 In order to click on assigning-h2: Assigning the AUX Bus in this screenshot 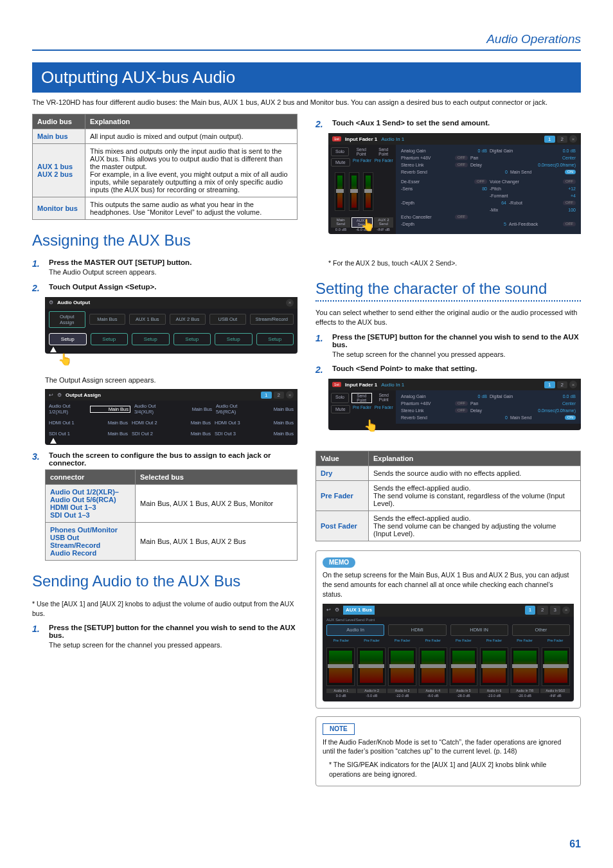, I will do `click(164, 242)`.